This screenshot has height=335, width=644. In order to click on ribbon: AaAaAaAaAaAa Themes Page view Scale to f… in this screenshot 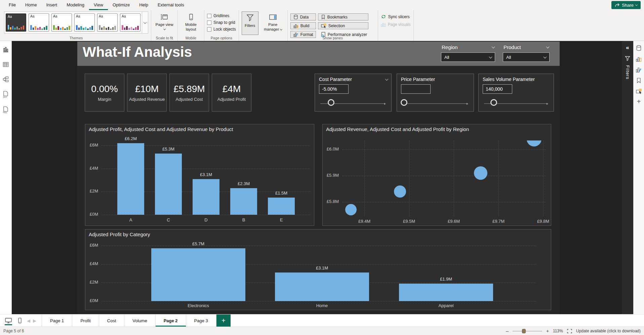, I will do `click(322, 26)`.